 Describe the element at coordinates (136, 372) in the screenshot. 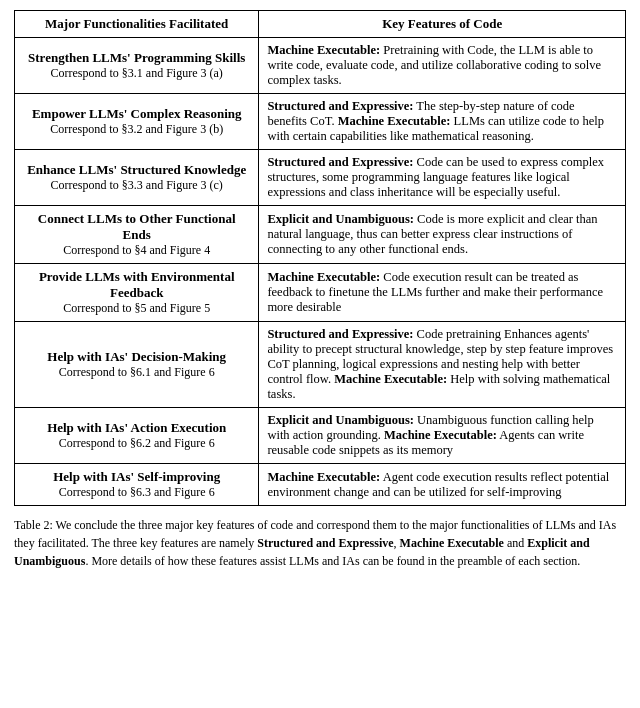

I see `functionality-sub: Correspond to §6.1 and Figure 6` at that location.